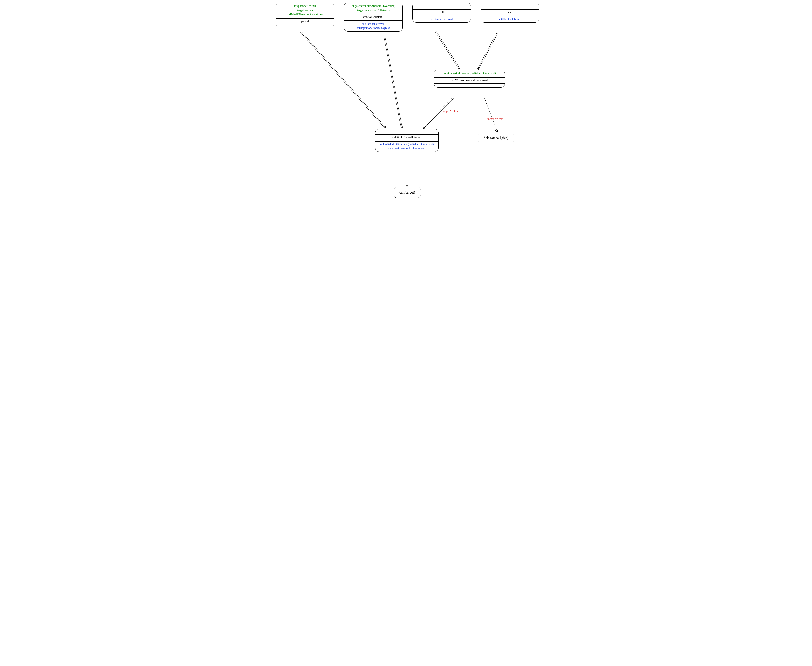  Describe the element at coordinates (495, 119) in the screenshot. I see `edge-label-target-eq: target == this` at that location.